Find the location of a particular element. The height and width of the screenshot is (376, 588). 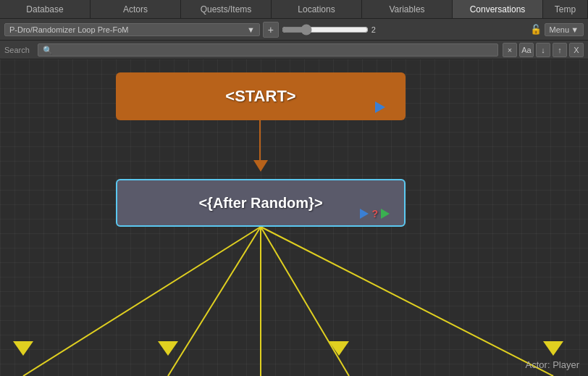

tab-locations: Locations is located at coordinates (317, 9).